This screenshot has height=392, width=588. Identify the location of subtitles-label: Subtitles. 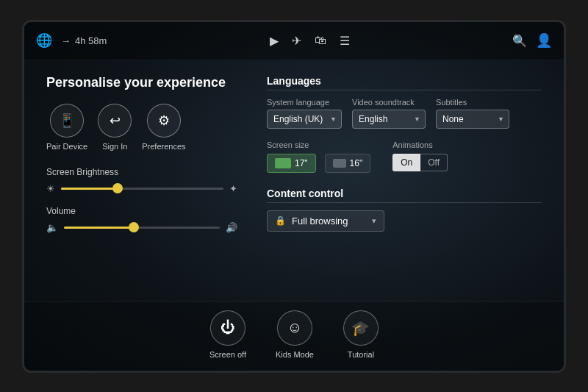
(473, 102).